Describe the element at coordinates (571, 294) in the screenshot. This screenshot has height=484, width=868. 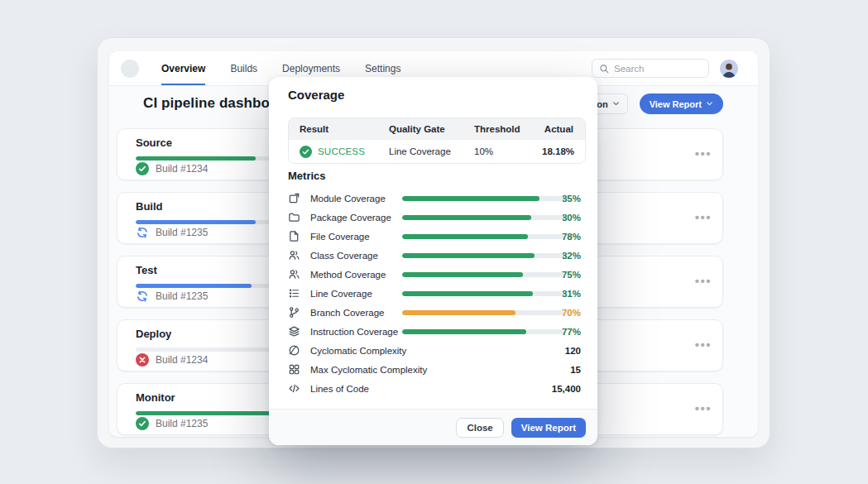
I see `metric-value: 81%` at that location.